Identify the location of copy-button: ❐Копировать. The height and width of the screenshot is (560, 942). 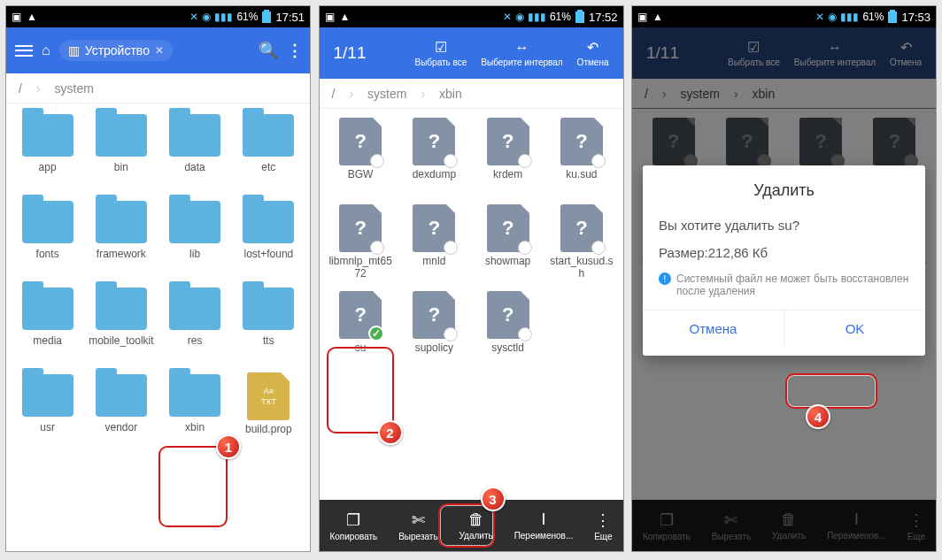
(353, 525).